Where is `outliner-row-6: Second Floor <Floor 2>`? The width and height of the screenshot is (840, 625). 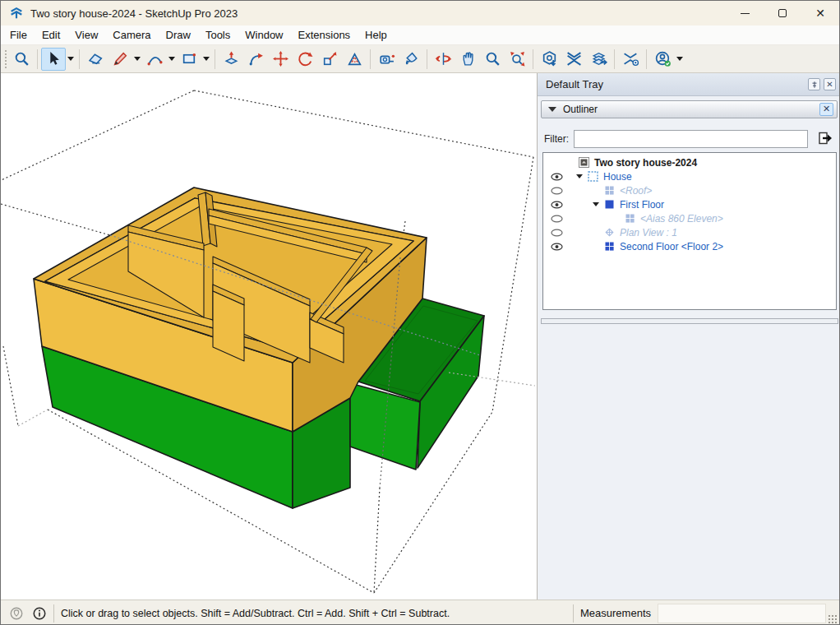
outliner-row-6: Second Floor <Floor 2> is located at coordinates (690, 247).